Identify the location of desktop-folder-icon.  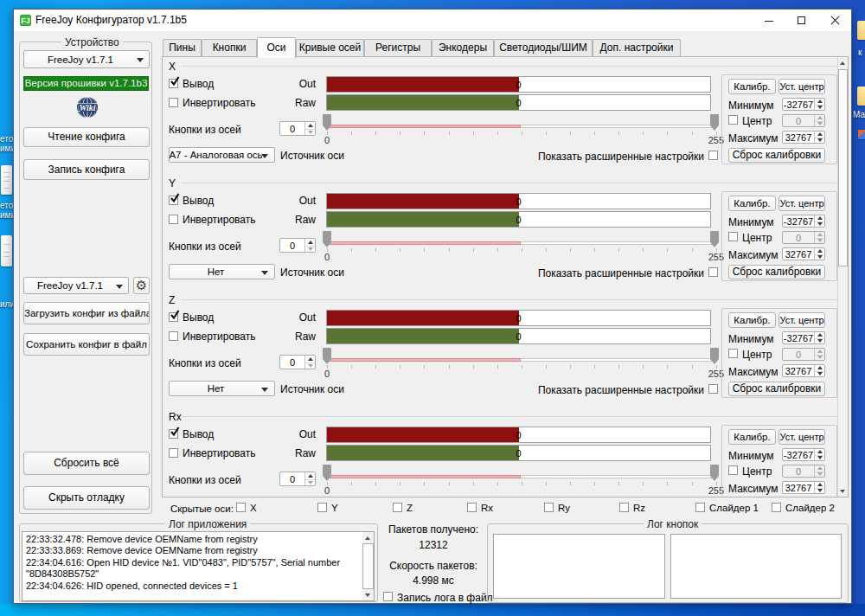
(862, 96).